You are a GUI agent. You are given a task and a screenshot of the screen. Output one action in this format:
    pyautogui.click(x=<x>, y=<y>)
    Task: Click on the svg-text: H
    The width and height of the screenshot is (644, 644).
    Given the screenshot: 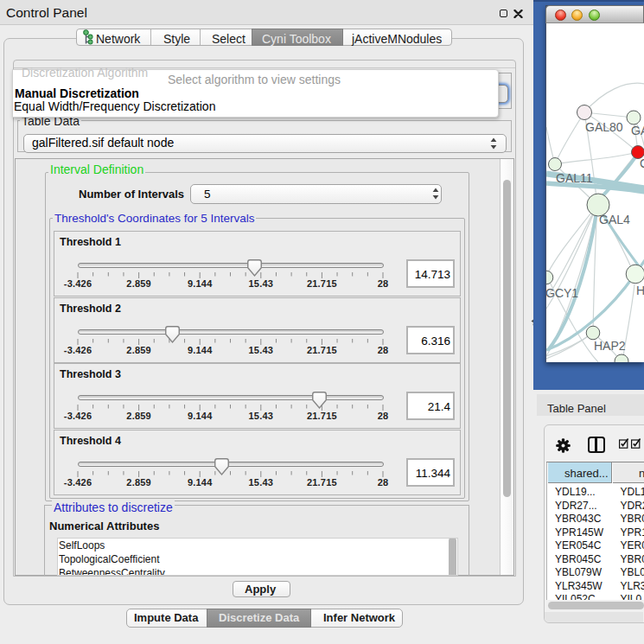 What is the action you would take?
    pyautogui.click(x=640, y=290)
    